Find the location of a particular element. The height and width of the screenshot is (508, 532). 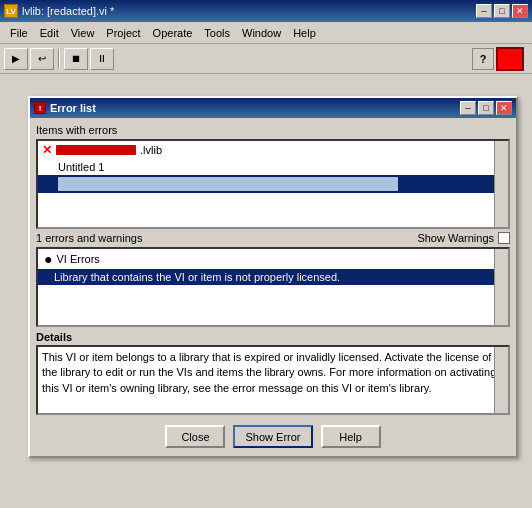

details-section: Details This VI or item belongs to a lib… is located at coordinates (273, 373).